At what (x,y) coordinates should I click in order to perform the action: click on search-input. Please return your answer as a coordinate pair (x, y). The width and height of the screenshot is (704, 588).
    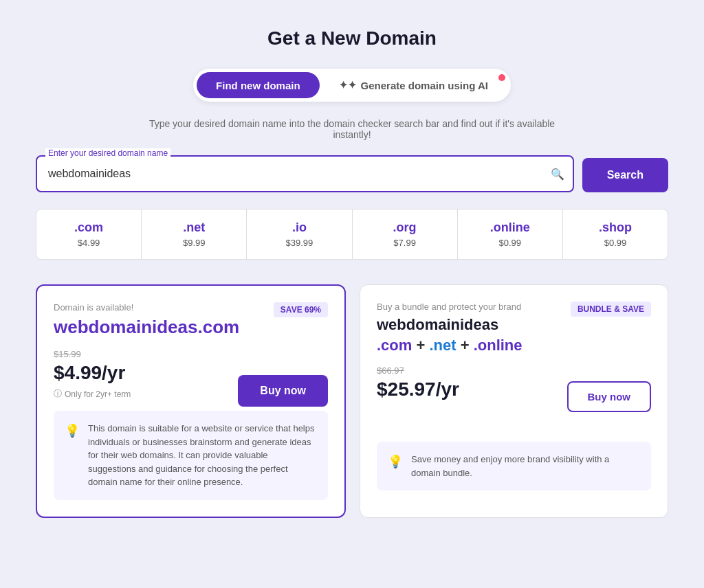
    Looking at the image, I should click on (305, 174).